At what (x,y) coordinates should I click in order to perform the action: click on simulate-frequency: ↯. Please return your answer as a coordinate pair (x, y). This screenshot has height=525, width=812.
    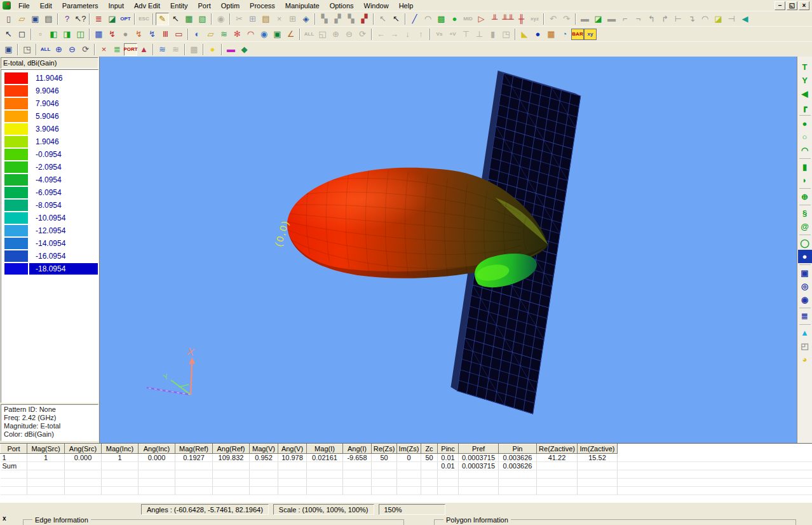
    Looking at the image, I should click on (152, 34).